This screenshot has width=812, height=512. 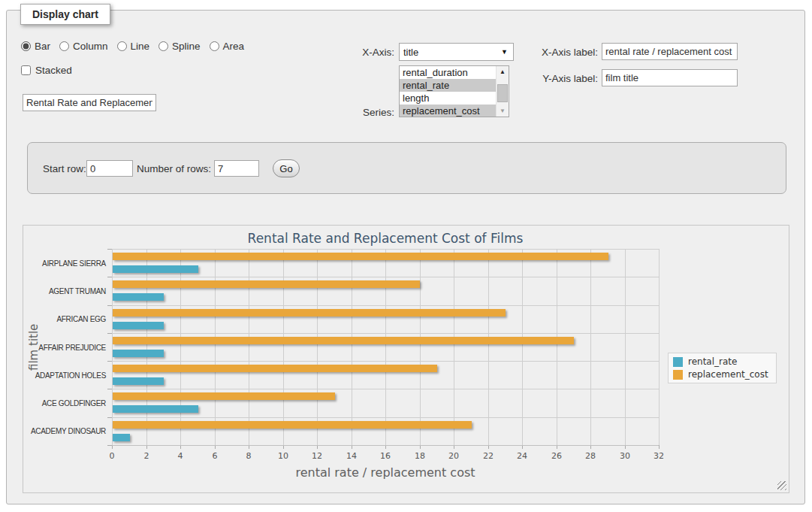 What do you see at coordinates (174, 168) in the screenshot?
I see `number-of-rows-label: Number of rows:` at bounding box center [174, 168].